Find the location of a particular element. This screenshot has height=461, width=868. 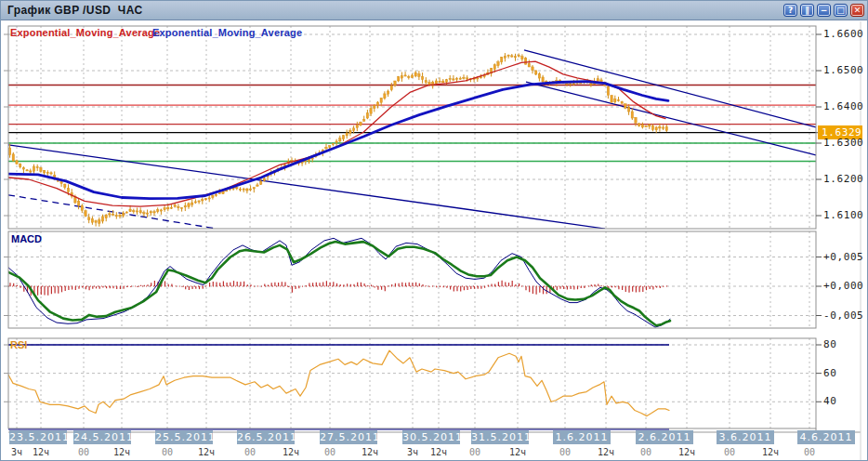

close-button: ✕ is located at coordinates (857, 10).